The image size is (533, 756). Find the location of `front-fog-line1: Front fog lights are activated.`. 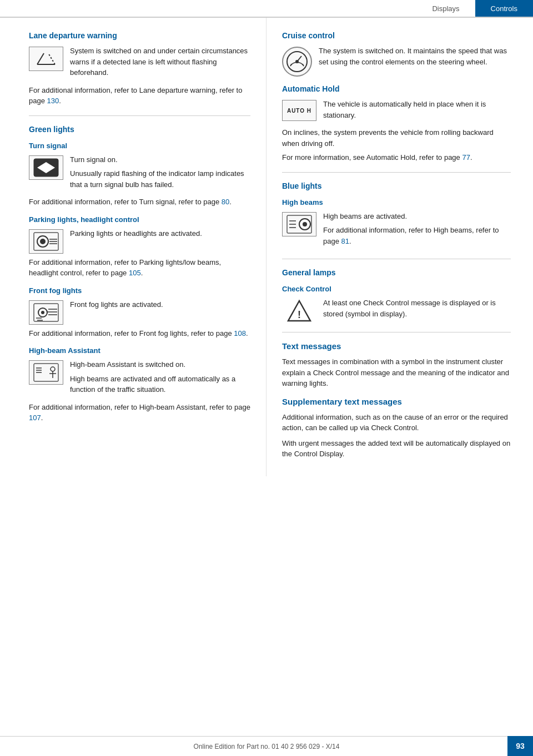

front-fog-line1: Front fog lights are activated. is located at coordinates (160, 305).